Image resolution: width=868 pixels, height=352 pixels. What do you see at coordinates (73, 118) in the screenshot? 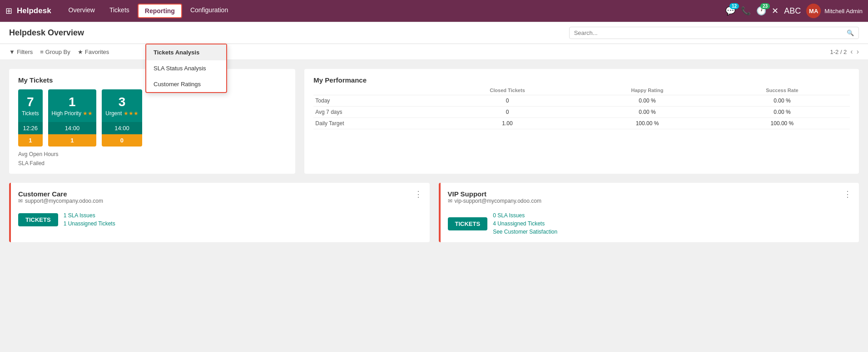
I see `tickets-card-high-priority: 1 High Priority ★★ 14:00 1` at bounding box center [73, 118].